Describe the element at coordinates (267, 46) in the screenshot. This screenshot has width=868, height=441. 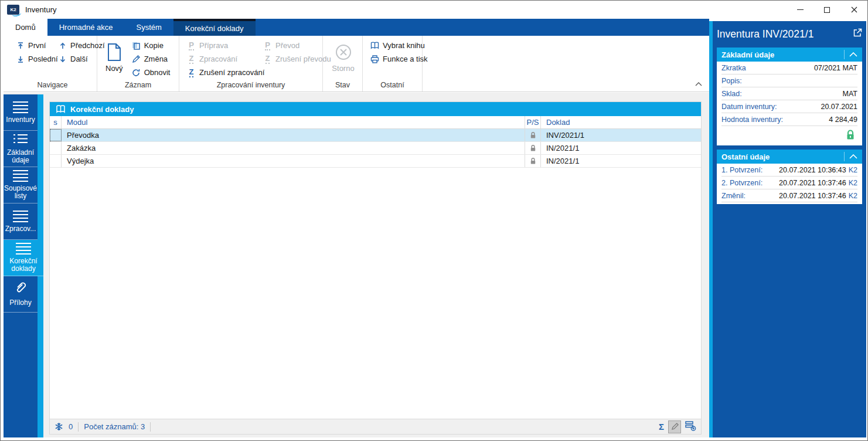
I see `letter-p-icon: P` at that location.